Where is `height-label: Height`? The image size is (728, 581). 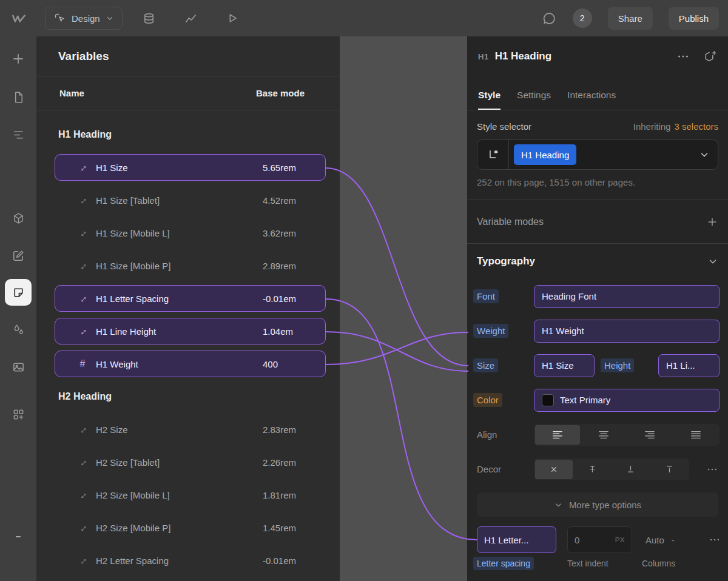
height-label: Height is located at coordinates (618, 365).